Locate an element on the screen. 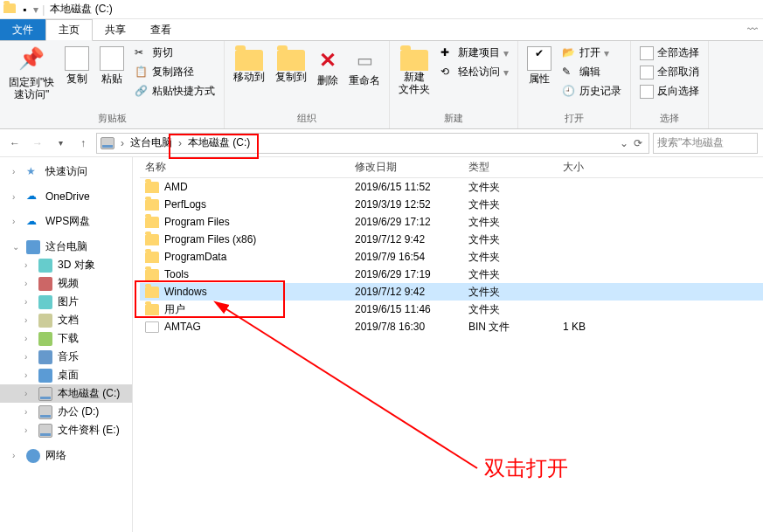  navbar: ← → ▾ ↑ › 这台电脑 › 本地磁盘 (C:) ⌄ ⟳ 搜索"本地磁盘 is located at coordinates (381, 143).